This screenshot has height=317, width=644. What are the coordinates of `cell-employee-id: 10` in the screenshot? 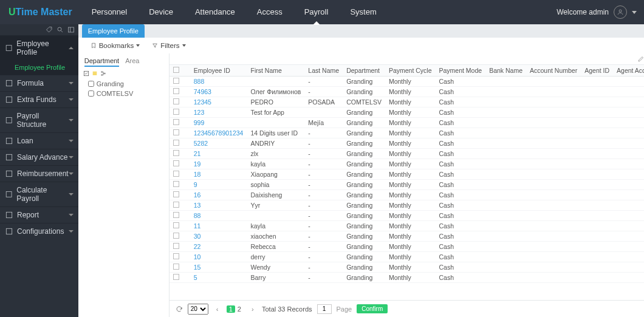 It's located at (219, 257).